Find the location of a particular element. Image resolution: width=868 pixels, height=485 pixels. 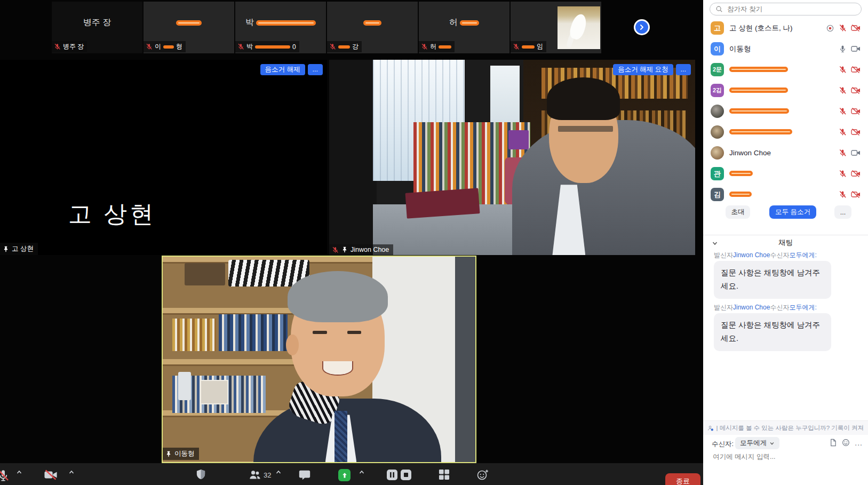

unmute-button: 음소거 해제 is located at coordinates (283, 69).